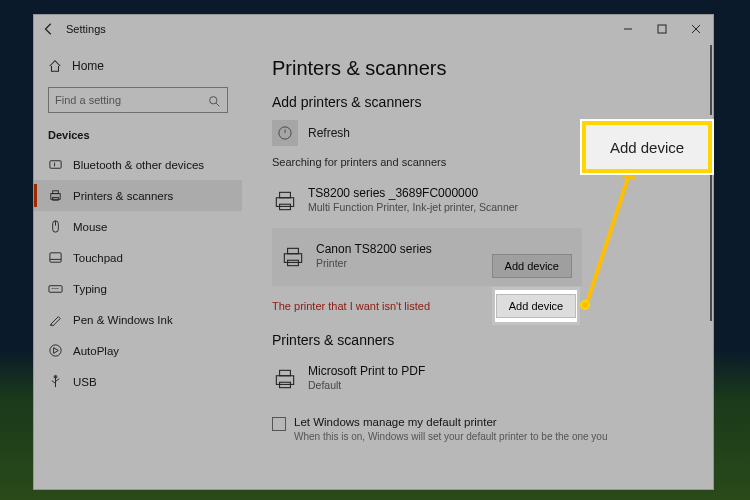 This screenshot has width=750, height=500. I want to click on sidebar-item-touchpad: Touchpad, so click(138, 258).